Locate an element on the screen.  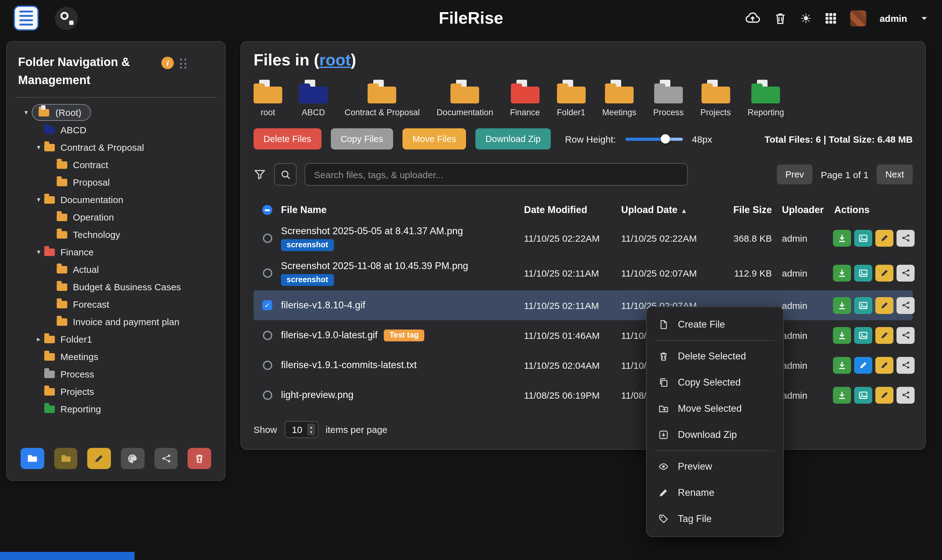
sidebar-item-root: ▾ (Root) is located at coordinates (116, 113).